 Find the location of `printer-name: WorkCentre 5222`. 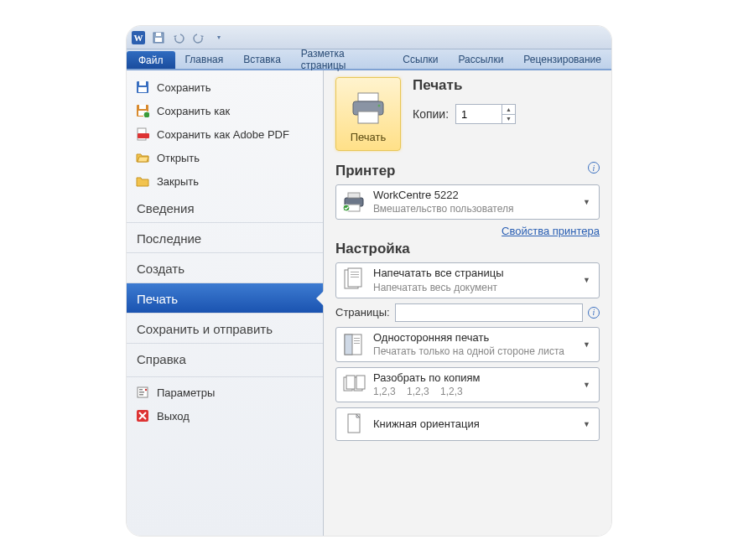

printer-name: WorkCentre 5222 is located at coordinates (473, 195).